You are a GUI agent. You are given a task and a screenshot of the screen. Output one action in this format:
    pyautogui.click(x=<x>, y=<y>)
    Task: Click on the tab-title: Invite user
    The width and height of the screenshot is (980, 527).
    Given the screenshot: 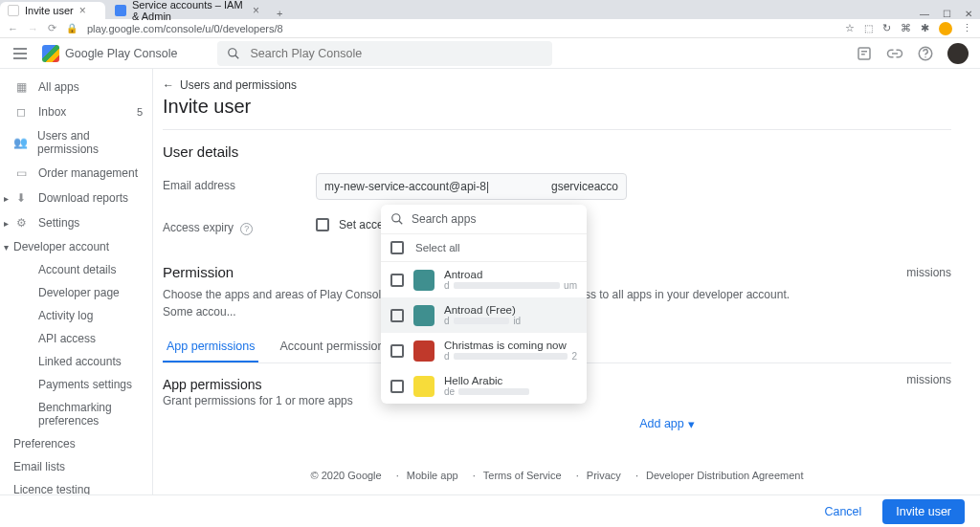 What is the action you would take?
    pyautogui.click(x=50, y=11)
    